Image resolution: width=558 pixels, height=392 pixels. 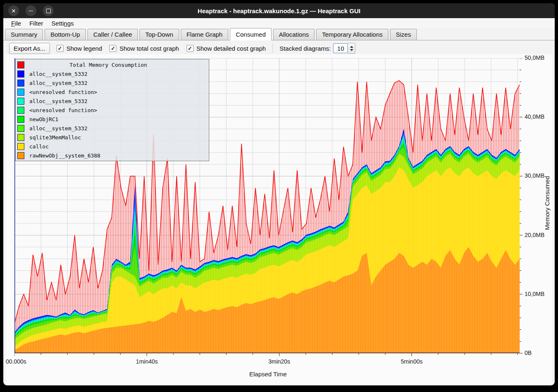 What do you see at coordinates (279, 23) in the screenshot?
I see `menu-bar: FileFilterSettings` at bounding box center [279, 23].